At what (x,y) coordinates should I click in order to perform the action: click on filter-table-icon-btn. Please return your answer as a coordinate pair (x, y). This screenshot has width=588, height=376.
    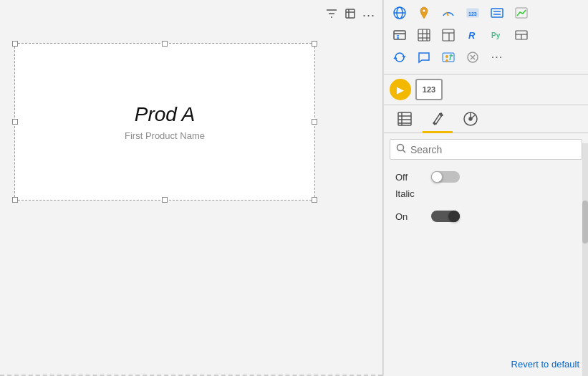
    Looking at the image, I should click on (400, 35).